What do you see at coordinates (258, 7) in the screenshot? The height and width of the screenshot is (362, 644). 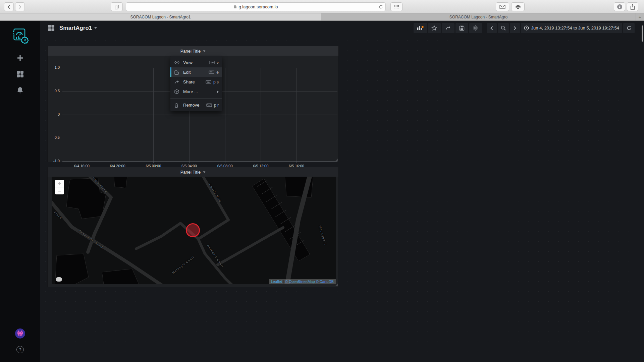 I see `url-text: g.lagoon.soracom.io` at bounding box center [258, 7].